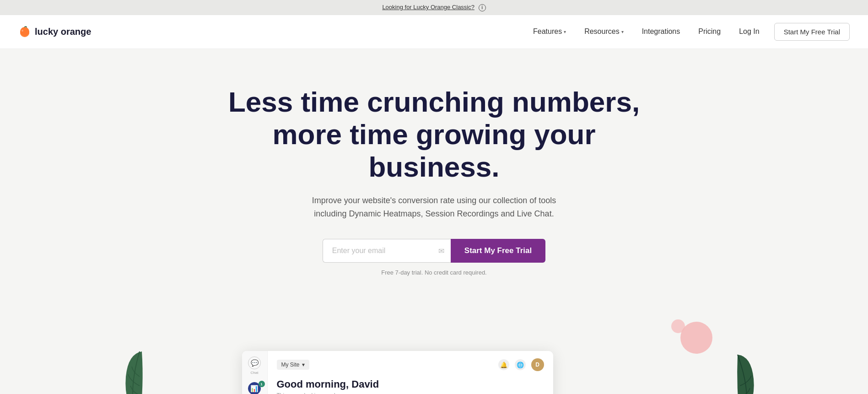 The image size is (868, 394). Describe the element at coordinates (520, 365) in the screenshot. I see `globe-icon: 🌐` at that location.